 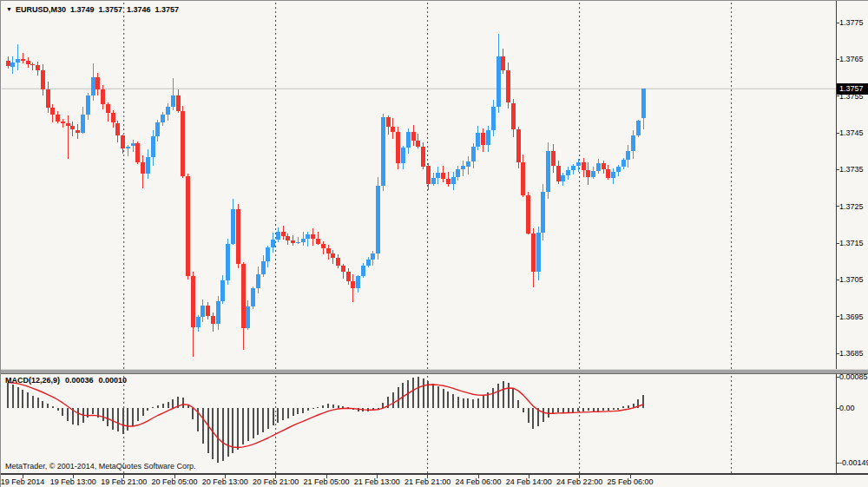 What do you see at coordinates (95, 10) in the screenshot?
I see `chart-title: ▼EURUSD,M301.37491.37571.37461.3757` at bounding box center [95, 10].